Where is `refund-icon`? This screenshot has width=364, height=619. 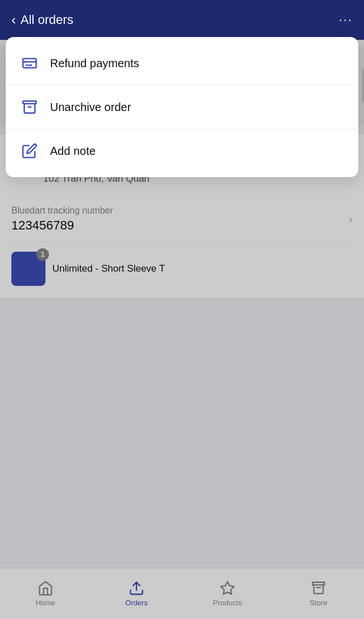 refund-icon is located at coordinates (30, 63).